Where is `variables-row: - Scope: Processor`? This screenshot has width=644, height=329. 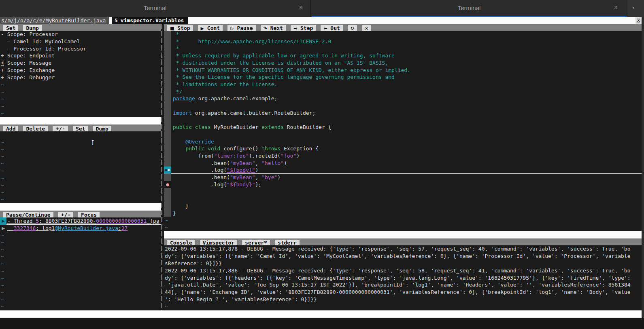
variables-row: - Scope: Processor is located at coordinates (80, 34).